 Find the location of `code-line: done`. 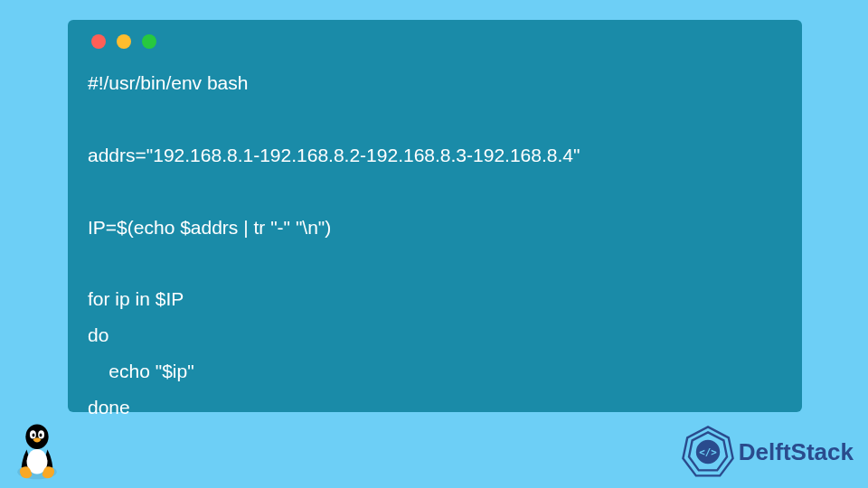

code-line: done is located at coordinates (108, 407).